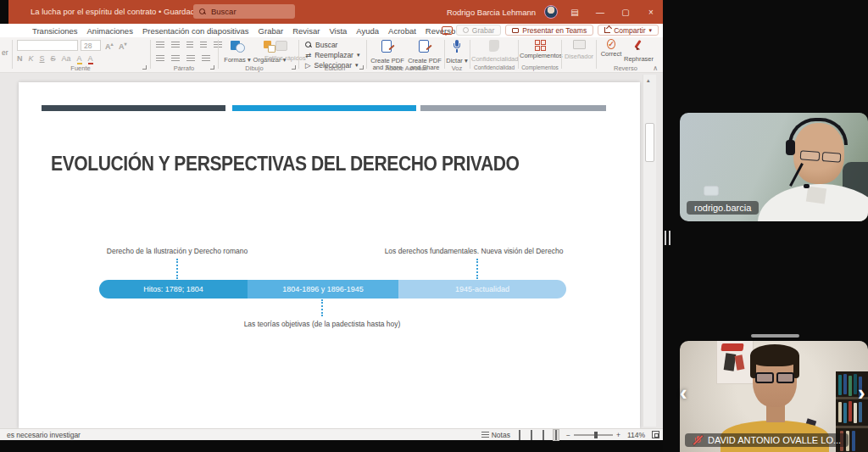  Describe the element at coordinates (551, 12) in the screenshot. I see `avatar` at that location.